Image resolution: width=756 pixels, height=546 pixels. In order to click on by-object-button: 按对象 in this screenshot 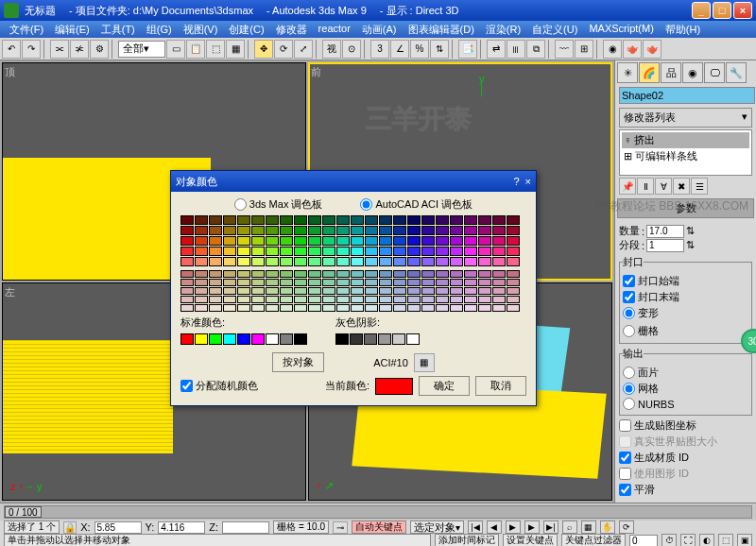, I will do `click(299, 363)`.